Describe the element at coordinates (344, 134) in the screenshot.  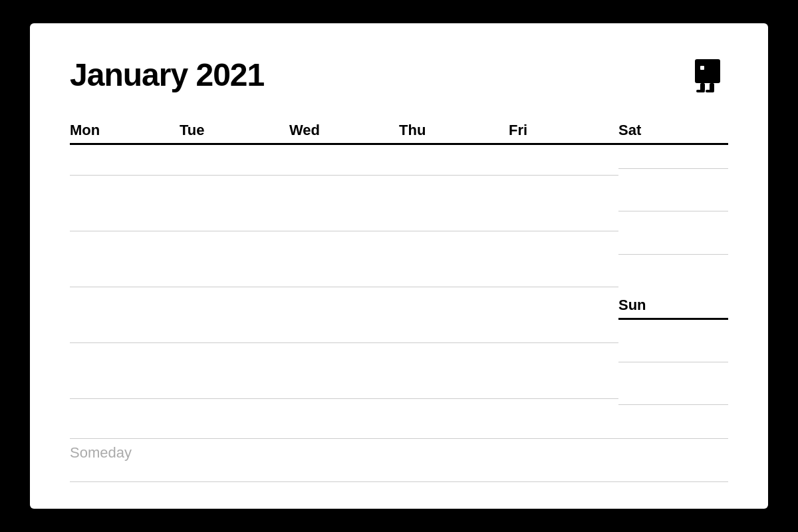
I see `col-header-wed: Wed` at that location.